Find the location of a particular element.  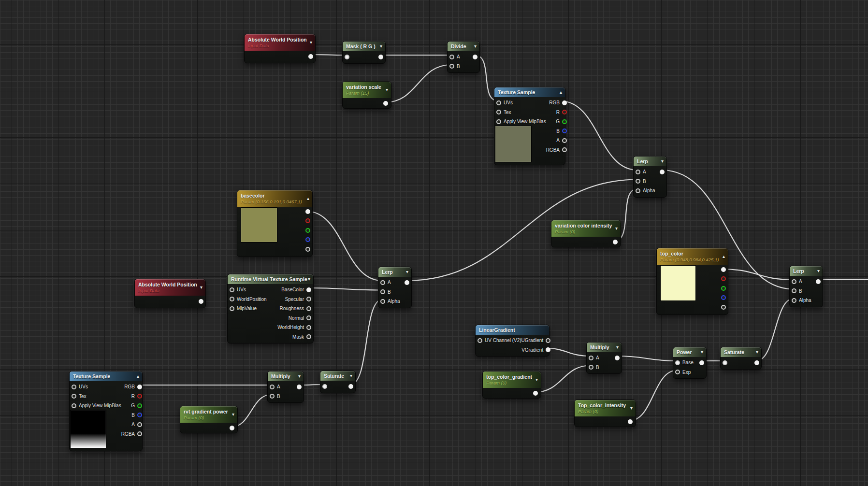

output-pin-R-tex2 is located at coordinates (140, 396).